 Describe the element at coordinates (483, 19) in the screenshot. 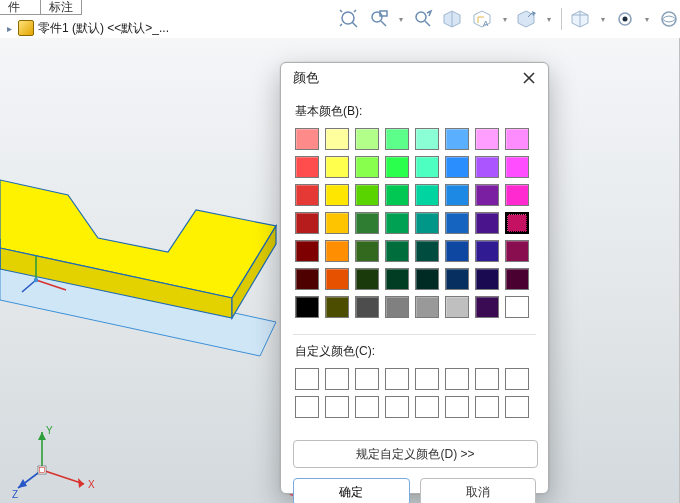

I see `display-style-icon: A` at that location.